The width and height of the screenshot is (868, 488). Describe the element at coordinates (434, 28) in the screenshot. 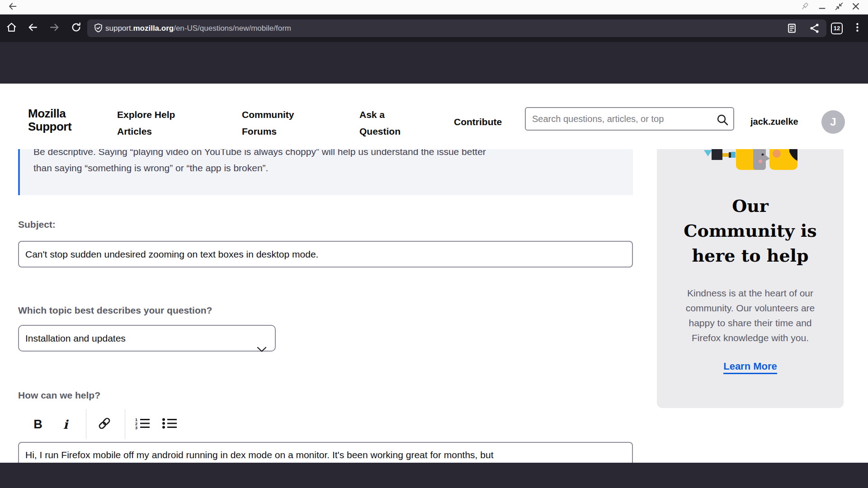

I see `browser-toolbar: support.mozilla.org/en-US/questions/new/…` at that location.